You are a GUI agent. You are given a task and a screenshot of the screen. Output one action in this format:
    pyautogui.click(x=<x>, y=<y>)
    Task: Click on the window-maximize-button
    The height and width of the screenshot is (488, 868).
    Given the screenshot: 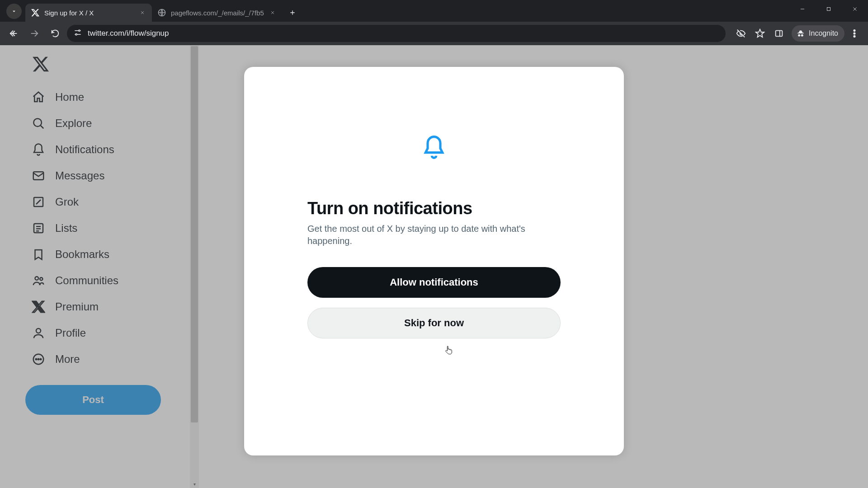 What is the action you would take?
    pyautogui.click(x=829, y=9)
    